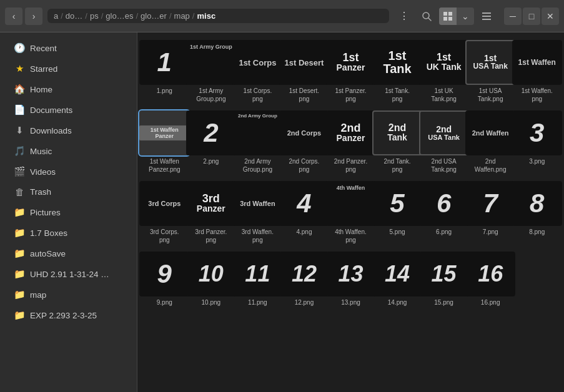  Describe the element at coordinates (211, 142) in the screenshot. I see `file-item-2png: 2 2.png` at that location.